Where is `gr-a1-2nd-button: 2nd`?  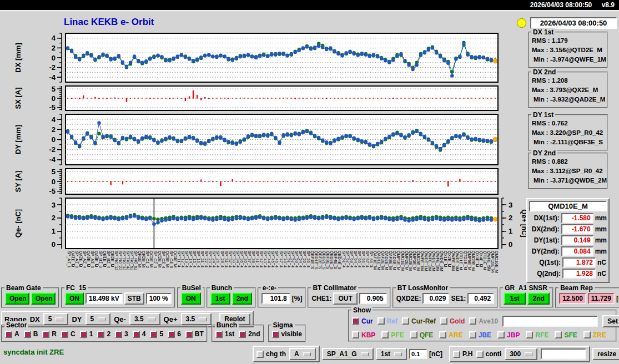
gr-a1-2nd-button: 2nd is located at coordinates (539, 299).